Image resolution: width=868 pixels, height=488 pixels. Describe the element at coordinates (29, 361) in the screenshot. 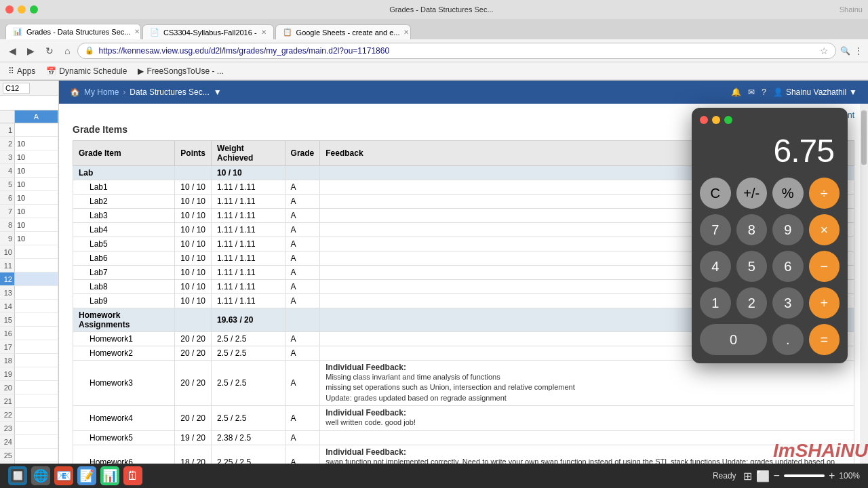

I see `ss-row: 18` at that location.